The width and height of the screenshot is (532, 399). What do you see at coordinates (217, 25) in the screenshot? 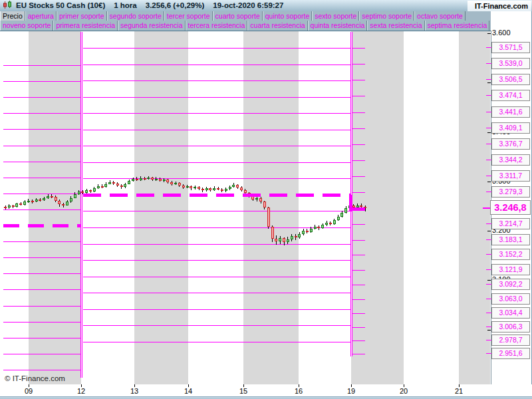
I see `tab-tercera-resistencia: tercera resistencia` at bounding box center [217, 25].